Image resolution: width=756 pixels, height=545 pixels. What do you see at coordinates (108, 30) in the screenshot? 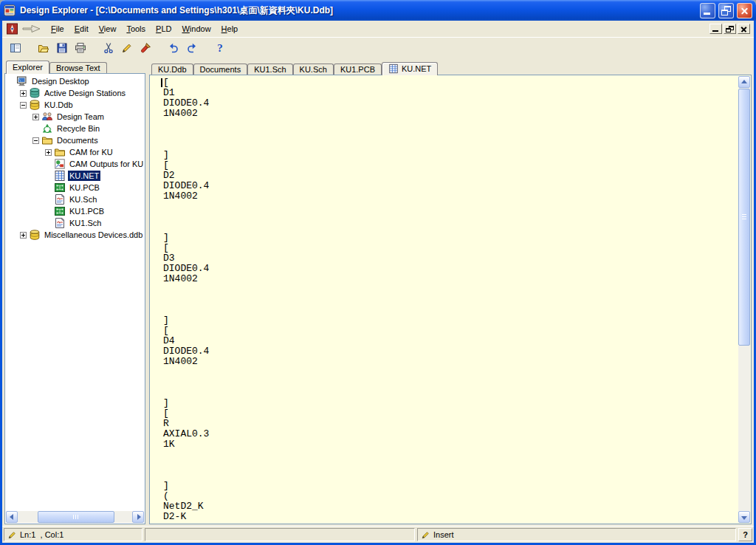
I see `menu-view: View` at bounding box center [108, 30].